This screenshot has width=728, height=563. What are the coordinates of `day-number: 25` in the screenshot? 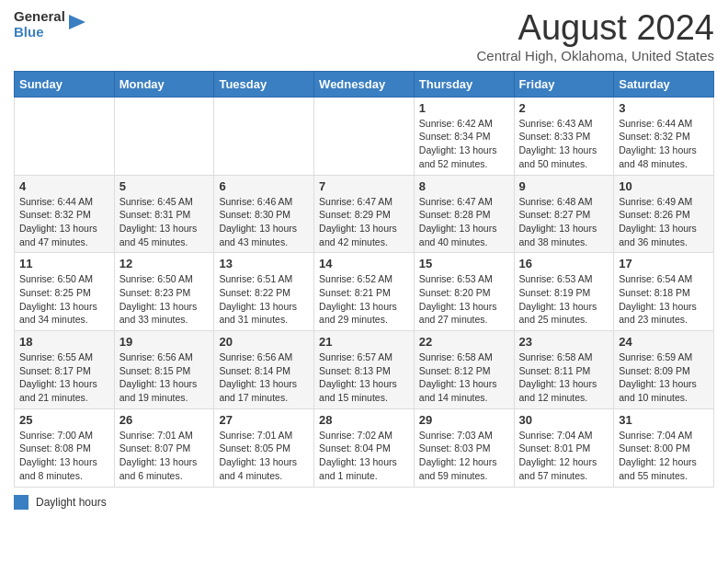 It's located at (64, 419).